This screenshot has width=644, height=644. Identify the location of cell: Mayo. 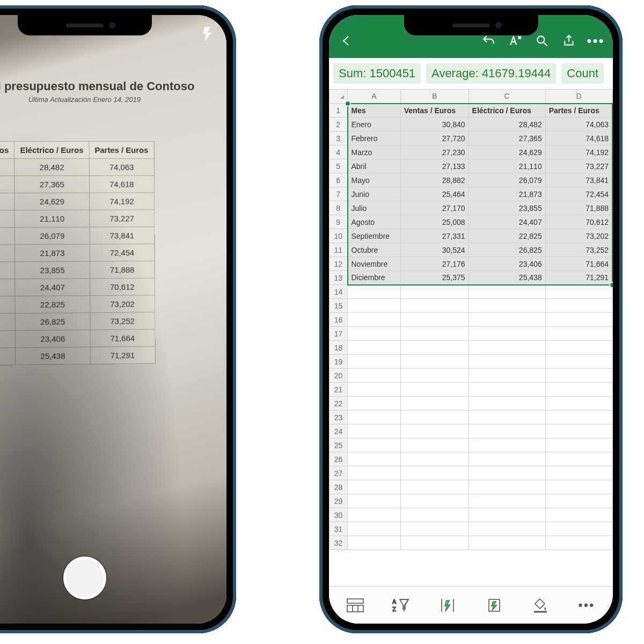
(375, 180).